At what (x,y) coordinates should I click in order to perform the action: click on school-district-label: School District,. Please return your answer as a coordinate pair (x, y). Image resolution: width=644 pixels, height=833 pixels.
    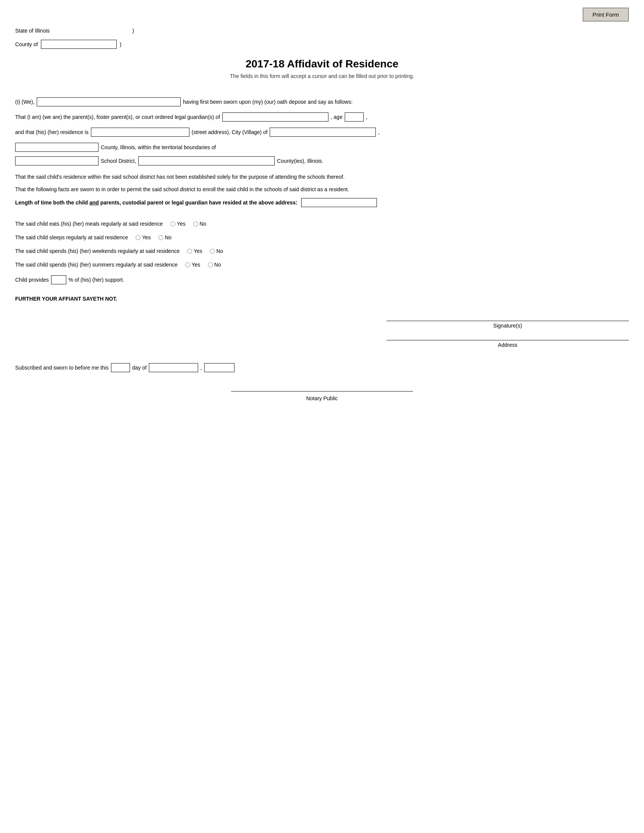
    Looking at the image, I should click on (118, 161).